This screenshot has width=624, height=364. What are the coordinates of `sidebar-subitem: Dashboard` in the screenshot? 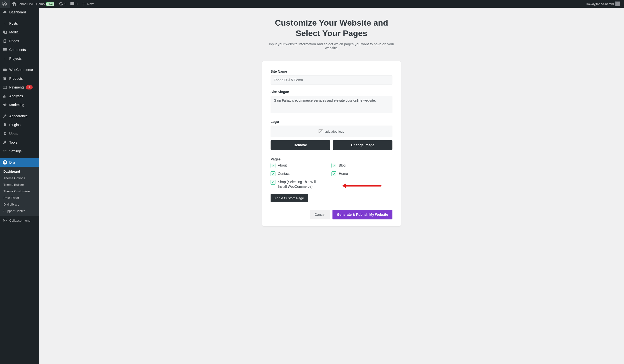 It's located at (20, 171).